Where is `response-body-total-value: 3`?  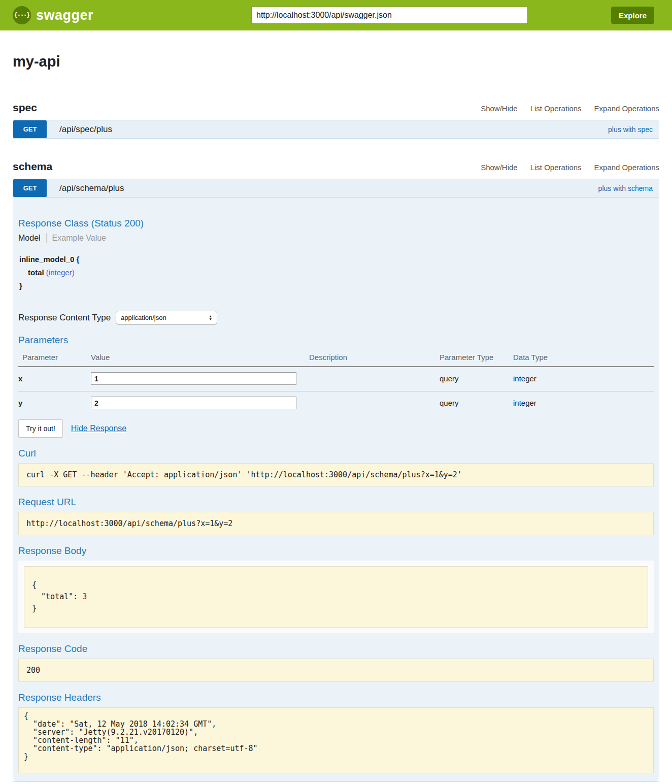 response-body-total-value: 3 is located at coordinates (84, 597).